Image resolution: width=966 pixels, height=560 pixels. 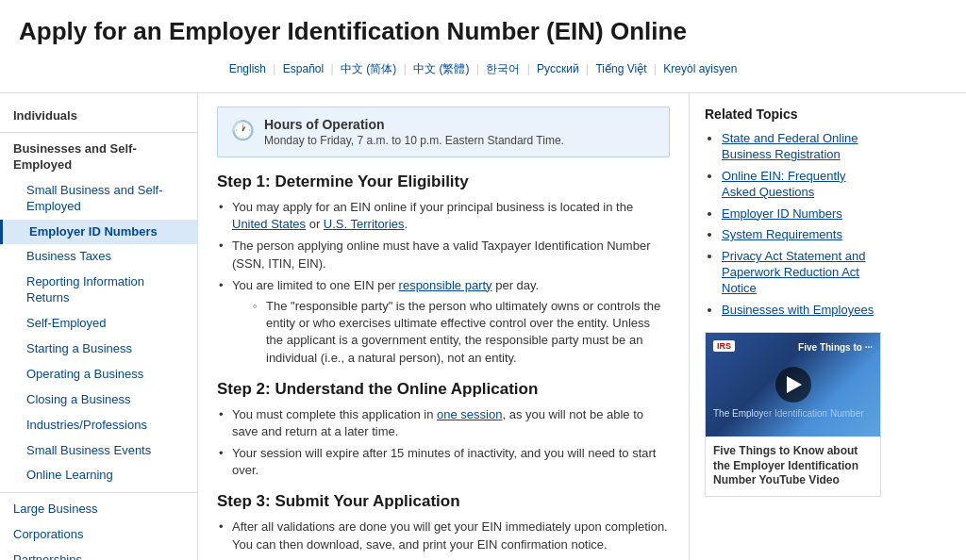 I want to click on video-caption: Five Things to Know about the Employer I…, so click(x=792, y=466).